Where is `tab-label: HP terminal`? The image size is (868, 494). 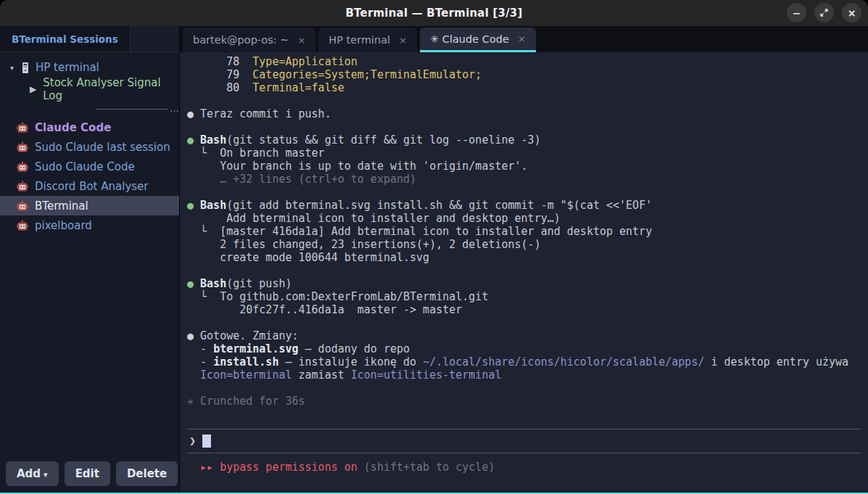
tab-label: HP terminal is located at coordinates (360, 40).